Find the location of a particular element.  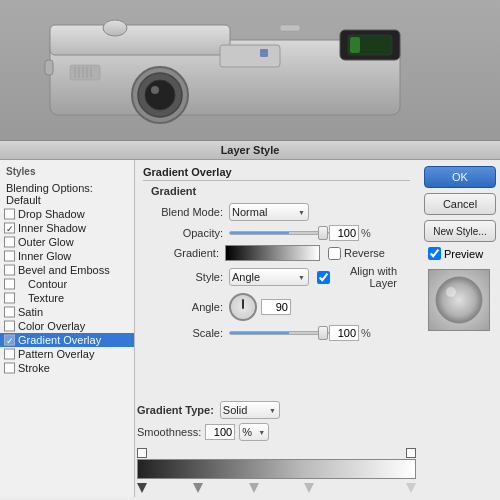

style-item-inner-shadow: ✓ Inner Shadow is located at coordinates (67, 228).